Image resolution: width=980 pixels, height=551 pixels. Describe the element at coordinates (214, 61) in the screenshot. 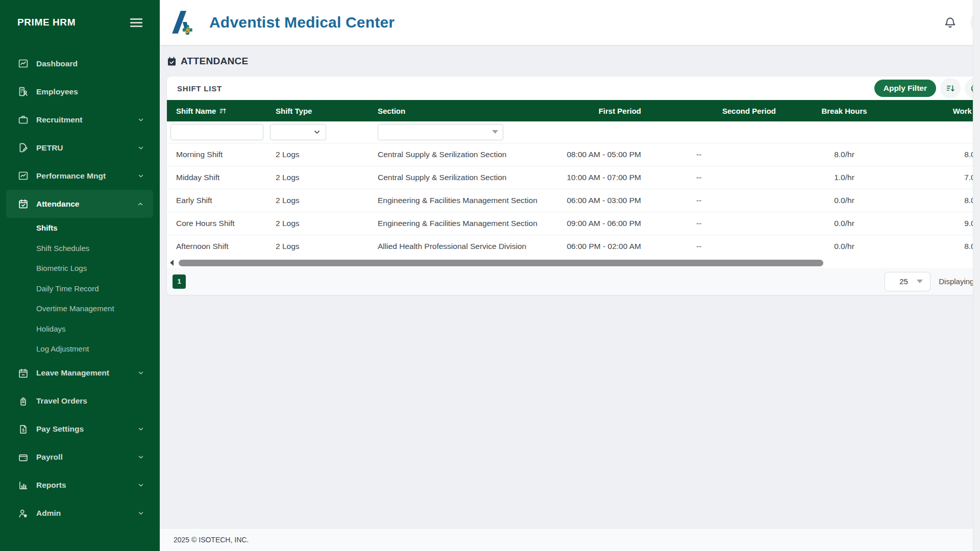

I see `page-title: ATTENDANCE` at that location.